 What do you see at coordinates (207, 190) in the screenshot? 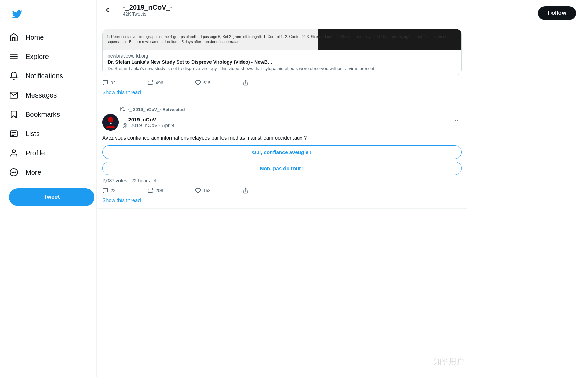
I see `like-count-2: 158` at bounding box center [207, 190].